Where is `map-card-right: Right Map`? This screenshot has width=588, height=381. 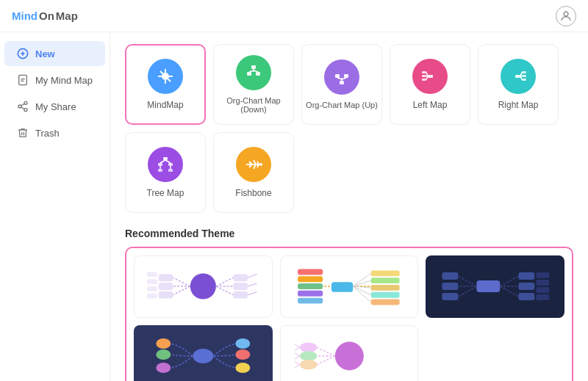
map-card-right: Right Map is located at coordinates (518, 84).